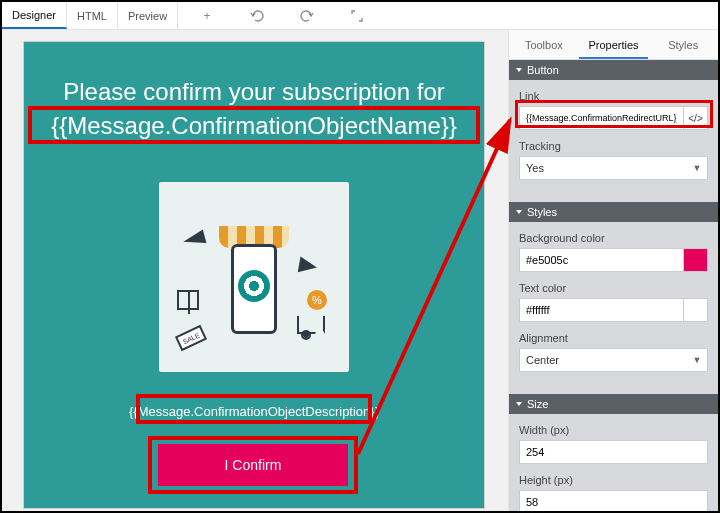  Describe the element at coordinates (604, 168) in the screenshot. I see `tracking-value: Yes` at that location.